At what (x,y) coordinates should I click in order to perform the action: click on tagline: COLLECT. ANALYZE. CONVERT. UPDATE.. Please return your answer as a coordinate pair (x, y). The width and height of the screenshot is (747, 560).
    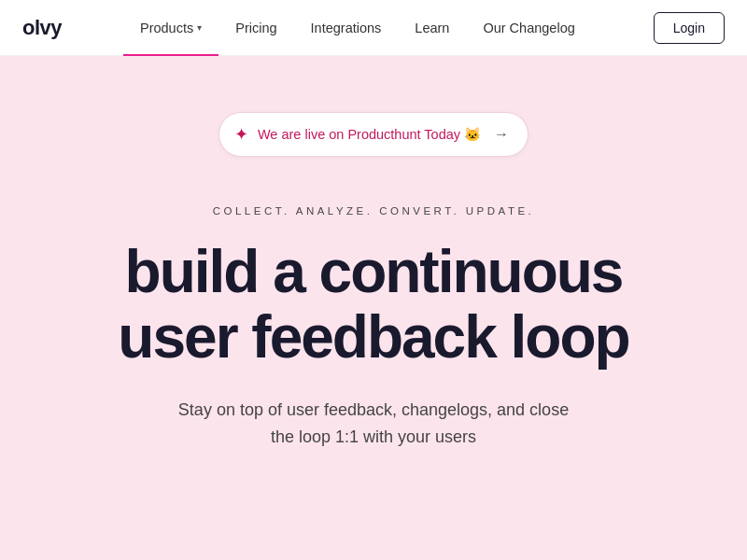
    Looking at the image, I should click on (374, 211).